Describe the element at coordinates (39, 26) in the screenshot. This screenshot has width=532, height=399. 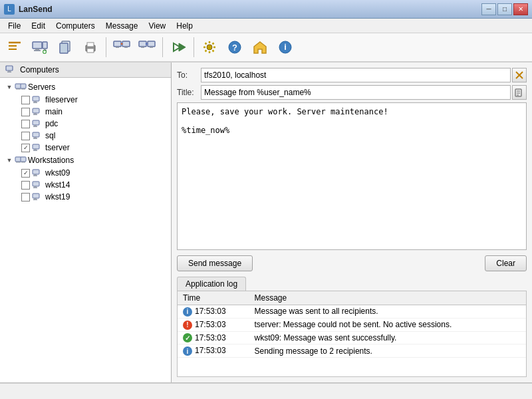
I see `menu-edit: Edit` at that location.